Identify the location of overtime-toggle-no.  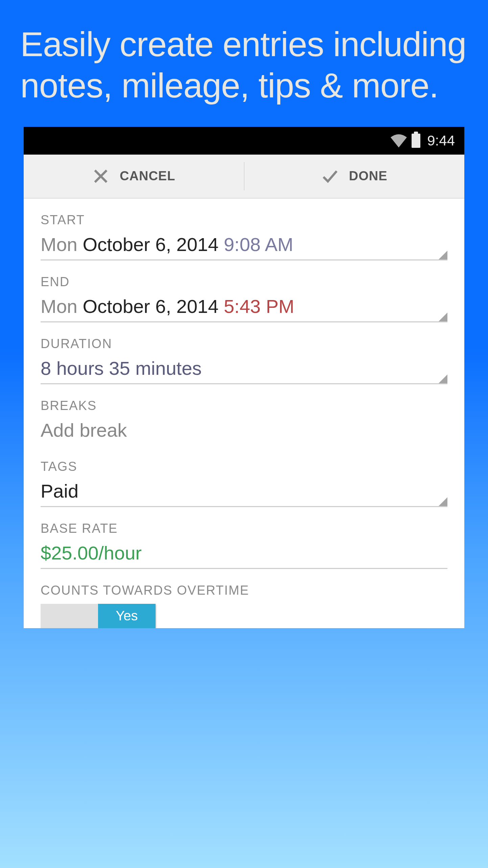
(69, 616).